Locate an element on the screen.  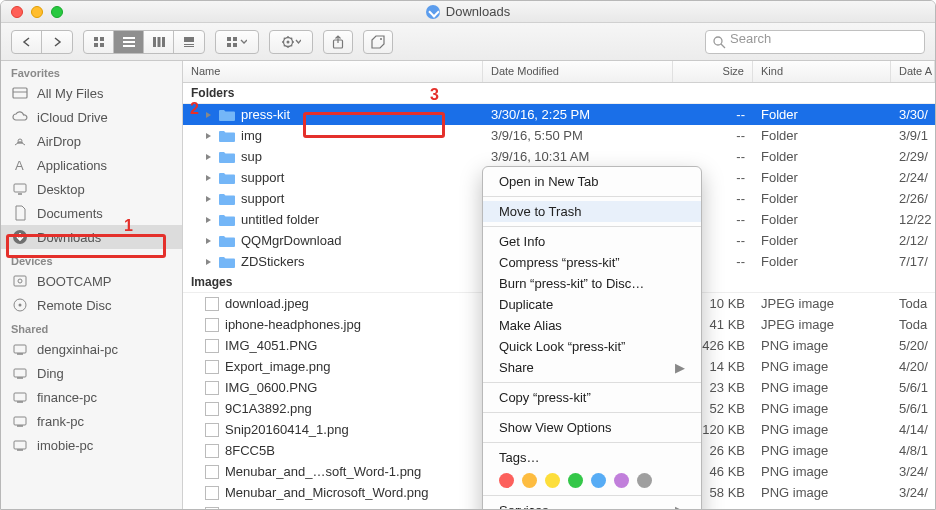
menu-item: Compress “press-kit” is located at coordinates (592, 262).